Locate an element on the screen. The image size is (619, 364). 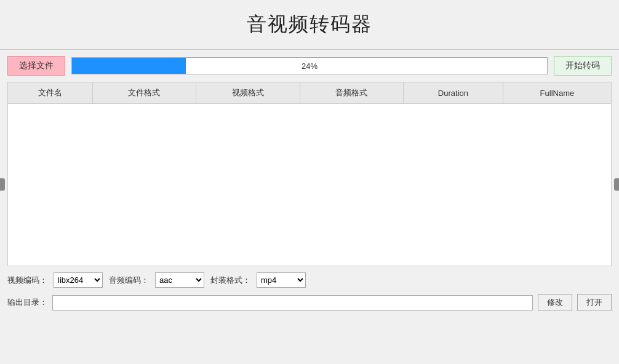
right-edge-marker is located at coordinates (617, 184).